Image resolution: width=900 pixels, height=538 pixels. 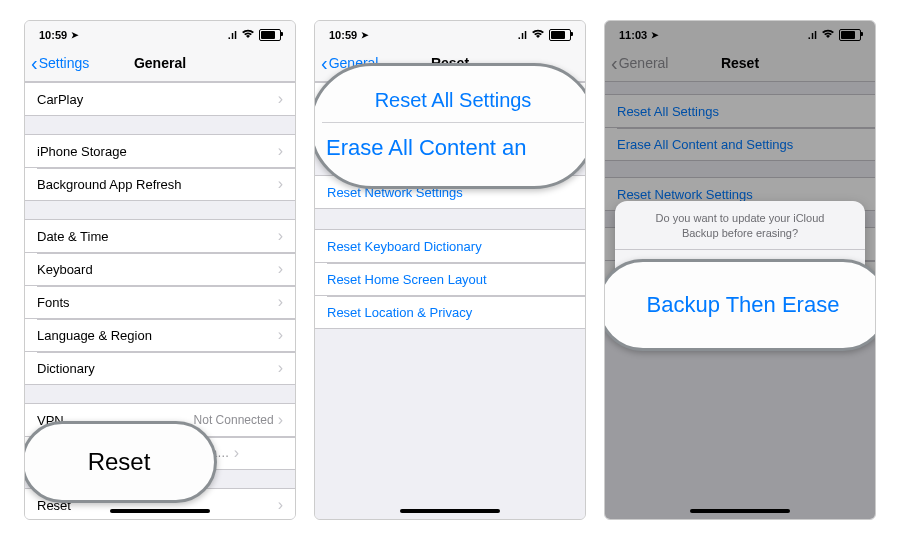 What do you see at coordinates (450, 246) in the screenshot?
I see `row-reset-keyboard-dict: Reset Keyboard Dictionary` at bounding box center [450, 246].